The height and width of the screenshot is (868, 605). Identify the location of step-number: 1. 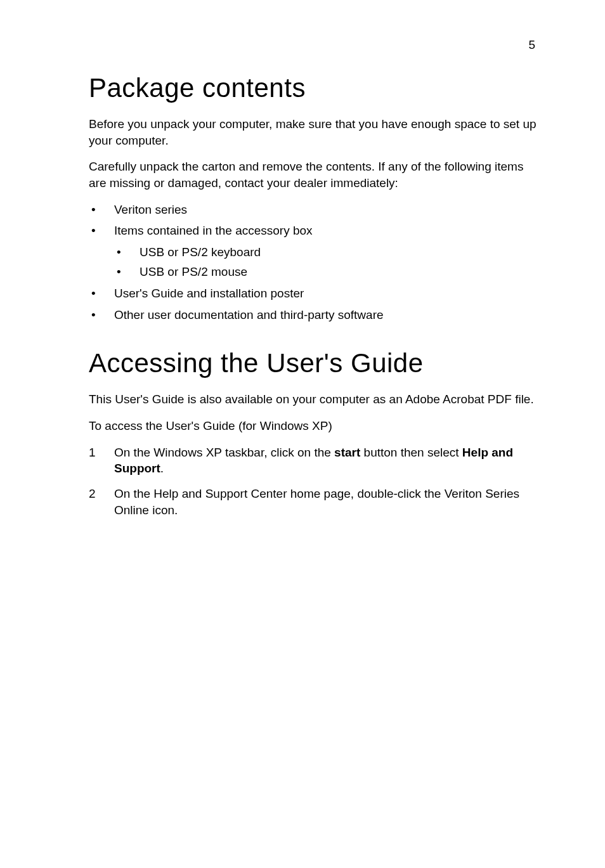
(93, 453).